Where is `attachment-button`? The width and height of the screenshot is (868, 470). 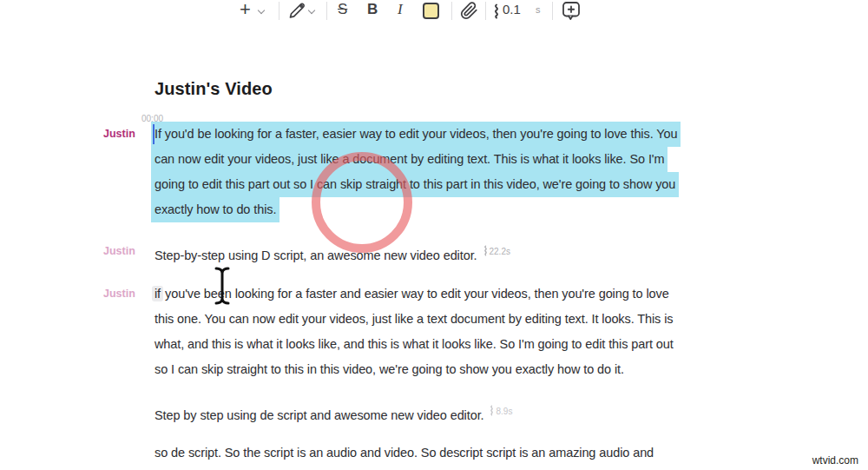
attachment-button is located at coordinates (469, 12).